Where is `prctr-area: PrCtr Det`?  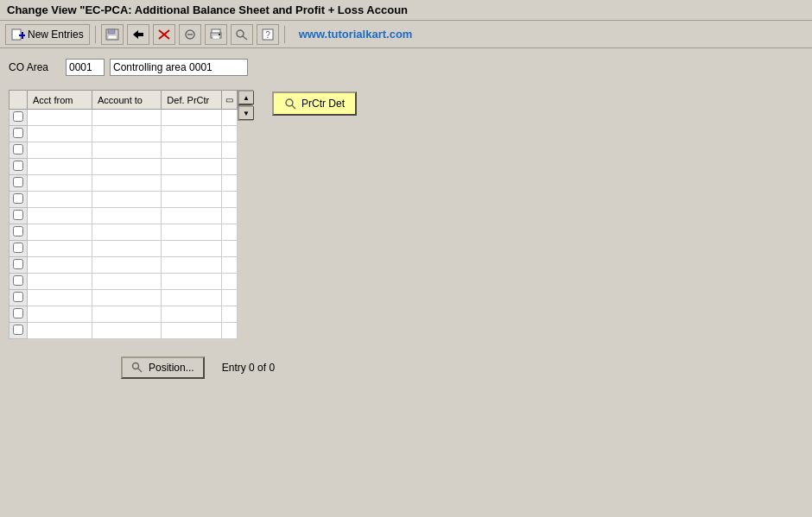
prctr-area: PrCtr Det is located at coordinates (314, 103).